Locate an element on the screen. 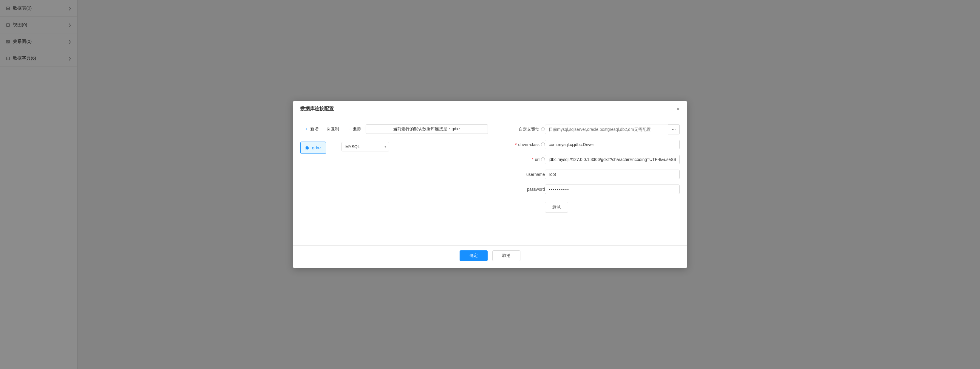 The height and width of the screenshot is (369, 980). cancel-button: 取消 is located at coordinates (506, 256).